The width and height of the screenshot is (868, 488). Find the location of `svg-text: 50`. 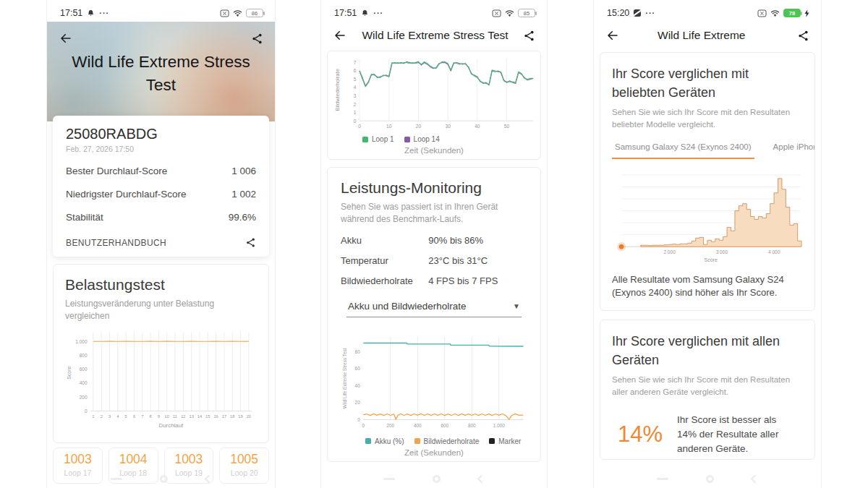

svg-text: 50 is located at coordinates (507, 126).